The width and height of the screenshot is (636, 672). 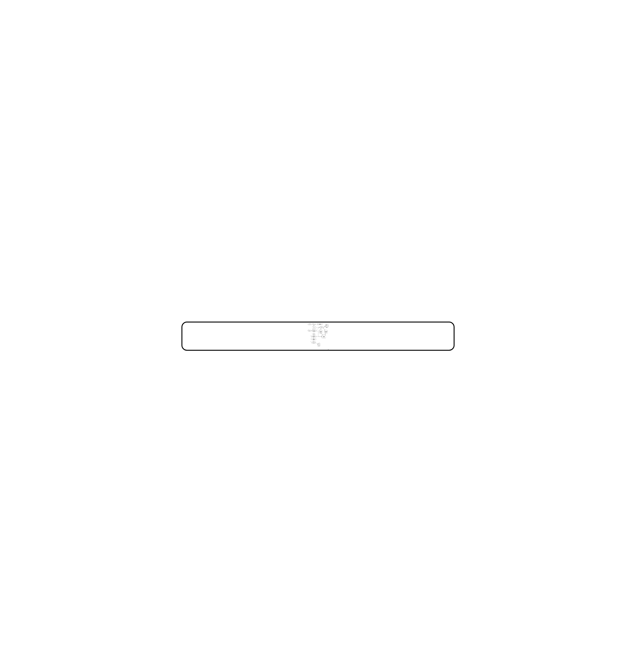 What do you see at coordinates (314, 328) in the screenshot?
I see `emf-label2: SPOOL FILE` at bounding box center [314, 328].